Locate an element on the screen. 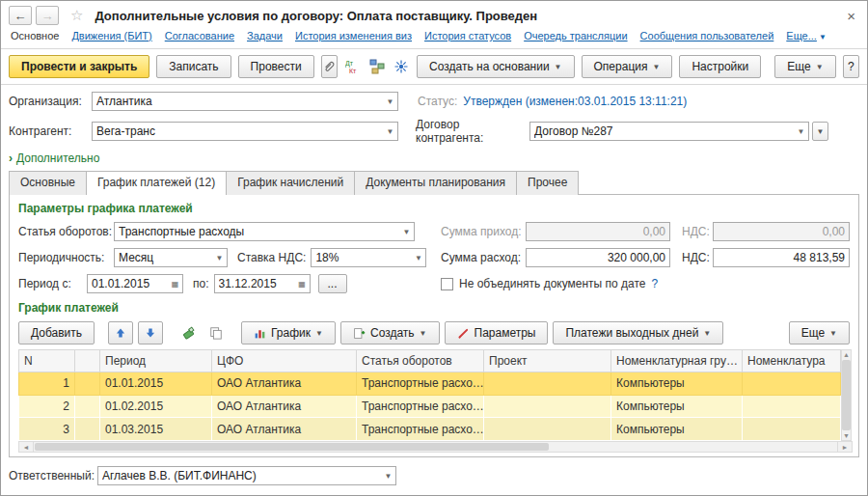 Image resolution: width=868 pixels, height=496 pixels. col-period: Период is located at coordinates (156, 361).